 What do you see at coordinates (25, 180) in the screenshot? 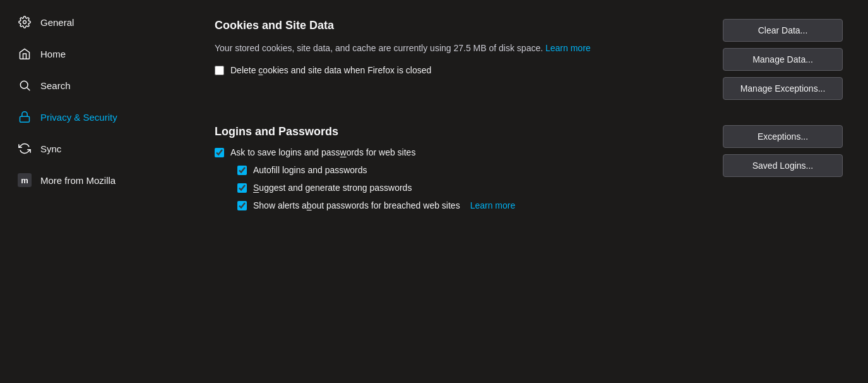
I see `mozilla-icon: m` at bounding box center [25, 180].